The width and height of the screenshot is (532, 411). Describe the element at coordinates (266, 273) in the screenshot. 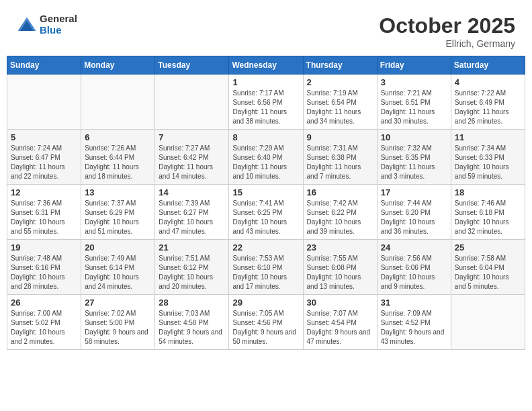

I see `day-info: Sunrise: 7:53 AM Sunset: 6:10 PM Dayligh…` at that location.